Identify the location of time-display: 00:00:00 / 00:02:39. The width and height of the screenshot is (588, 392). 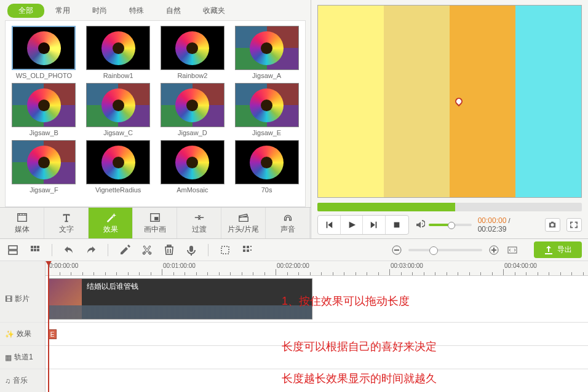
(508, 225).